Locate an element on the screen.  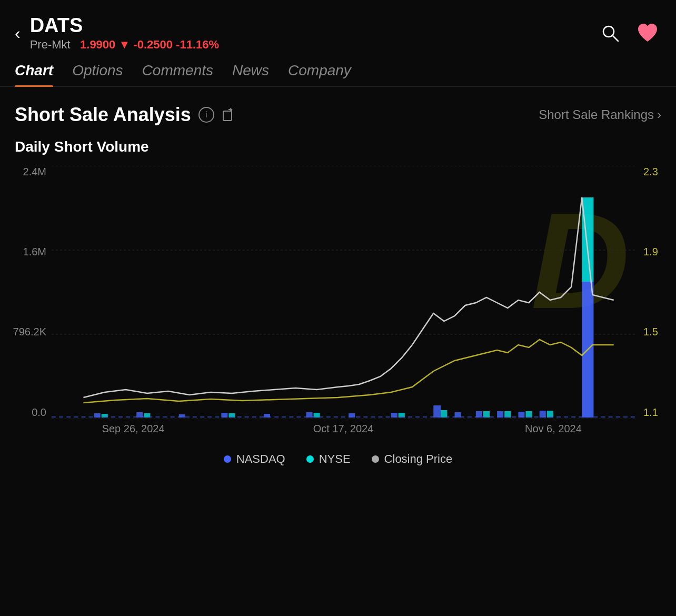
chart-subtitle: Daily Short Volume is located at coordinates (338, 147).